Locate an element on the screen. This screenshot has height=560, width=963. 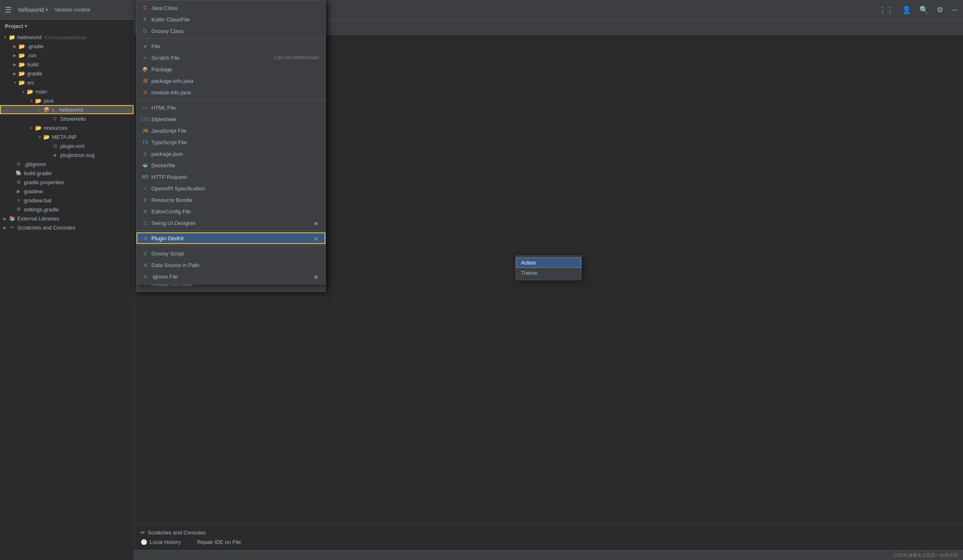
menu-item-groovy-class: G Groovy Class is located at coordinates (231, 31).